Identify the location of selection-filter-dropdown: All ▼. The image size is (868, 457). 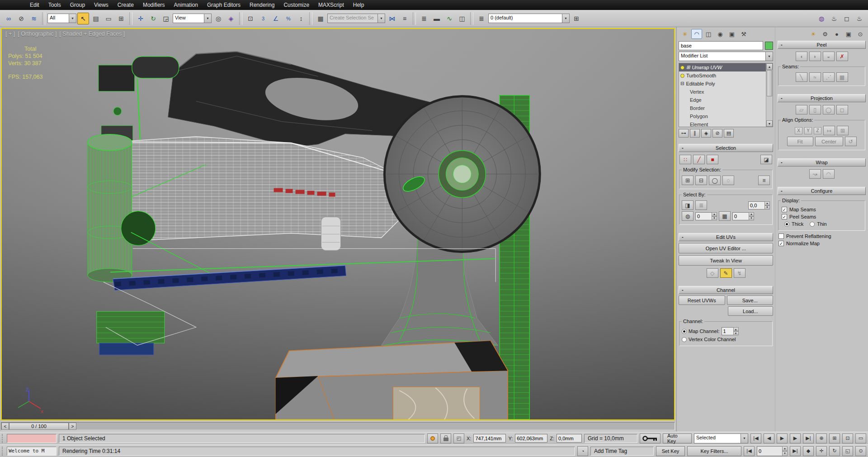
(62, 18).